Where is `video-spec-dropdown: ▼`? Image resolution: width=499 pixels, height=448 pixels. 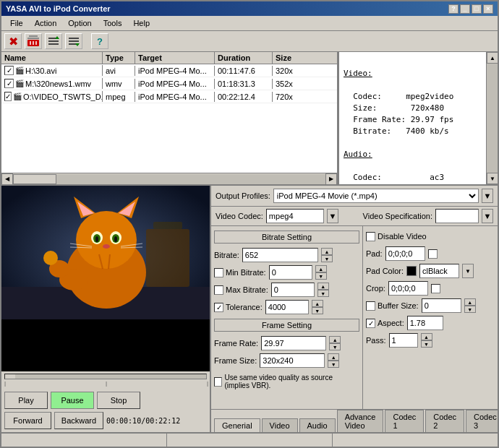
video-spec-dropdown: ▼ is located at coordinates (487, 216).